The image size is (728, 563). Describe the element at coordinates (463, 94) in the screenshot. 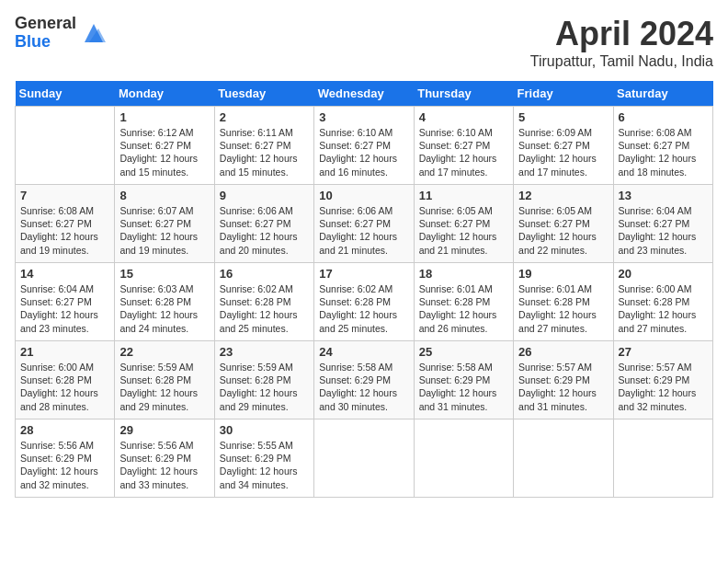

I see `calendar-header-thursday: Thursday` at that location.